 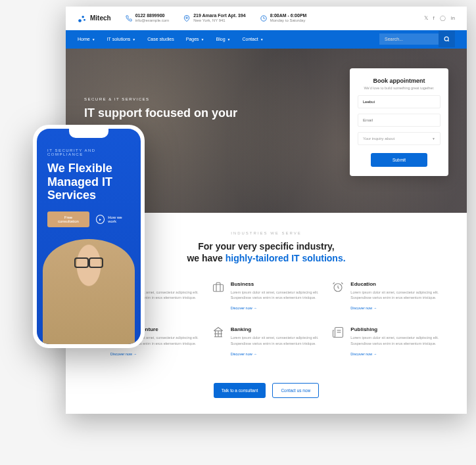 What do you see at coordinates (82, 18) in the screenshot?
I see `logo-icon` at bounding box center [82, 18].